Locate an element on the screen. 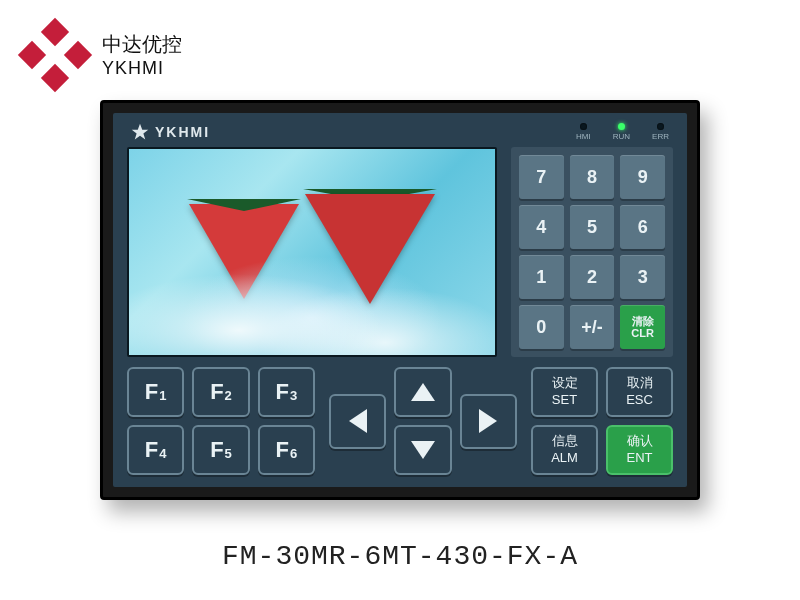 This screenshot has height=600, width=800. action-keys: 设定 SET 取消 ESC 信息 ALM 确认 ENT is located at coordinates (602, 421).